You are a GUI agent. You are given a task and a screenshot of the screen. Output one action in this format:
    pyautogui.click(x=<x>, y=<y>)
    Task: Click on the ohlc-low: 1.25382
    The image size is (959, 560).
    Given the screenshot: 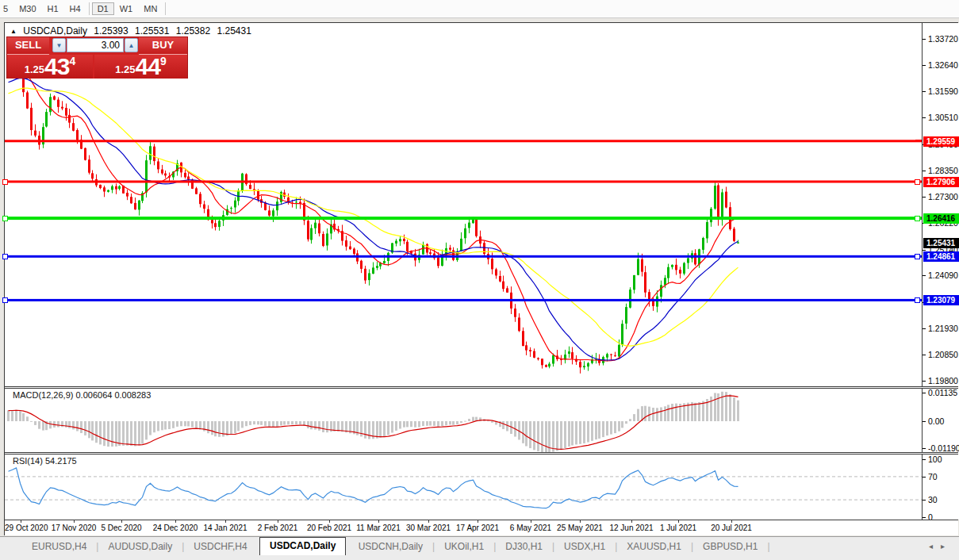 What is the action you would take?
    pyautogui.click(x=194, y=31)
    